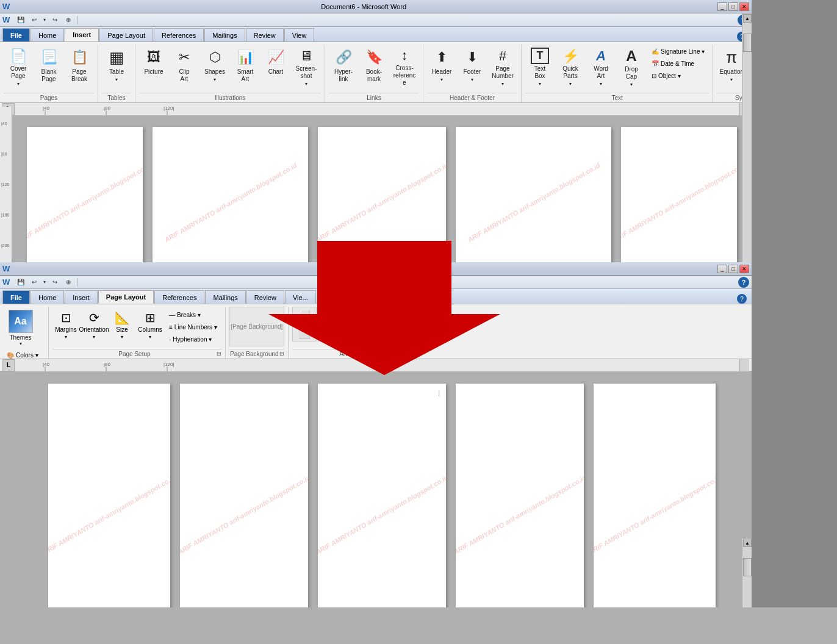 This screenshot has width=837, height=644. What do you see at coordinates (747, 567) in the screenshot?
I see `bottom-scroll-thumb` at bounding box center [747, 567].